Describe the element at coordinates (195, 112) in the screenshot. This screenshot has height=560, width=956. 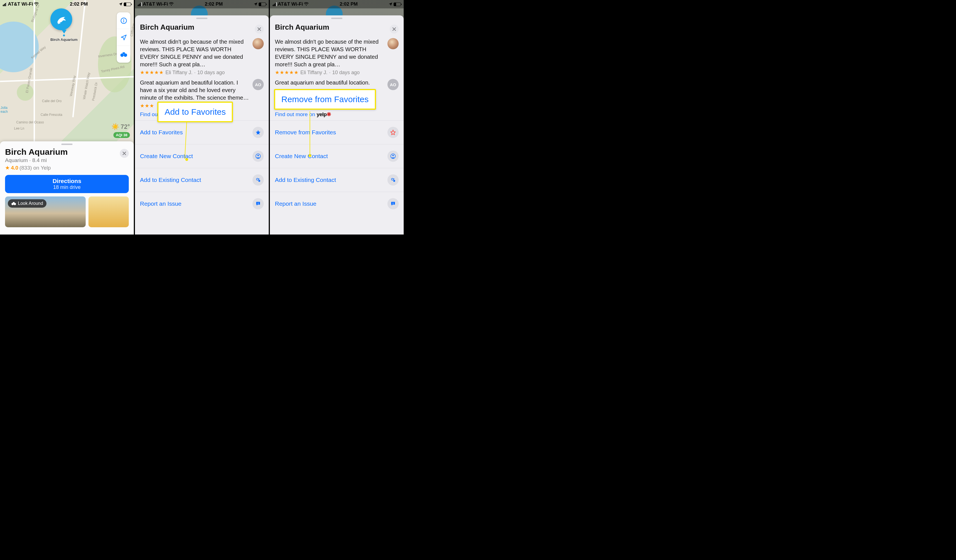
I see `callout-add-favorites: Add to Favorites` at that location.